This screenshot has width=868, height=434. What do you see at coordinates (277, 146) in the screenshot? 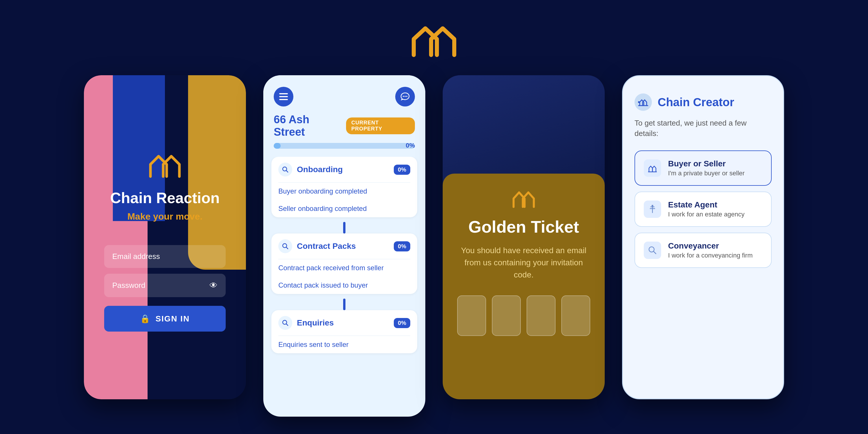
I see `progress-bar-fill` at bounding box center [277, 146].